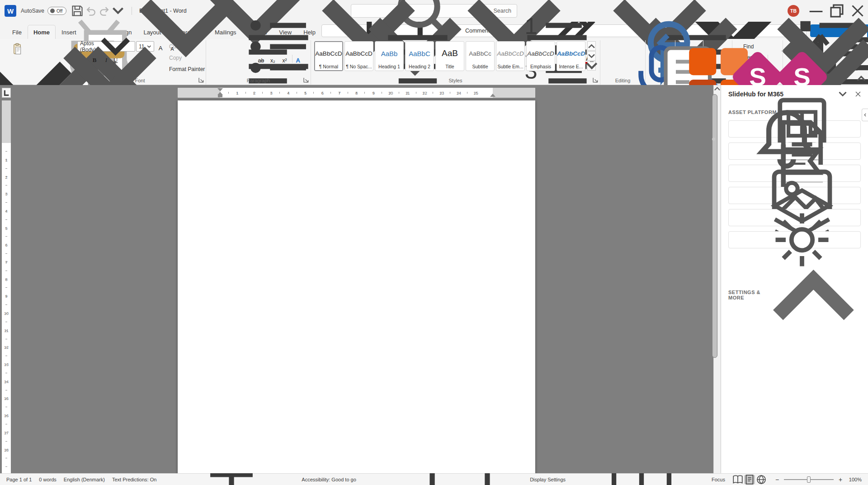 The width and height of the screenshot is (868, 485). I want to click on read-mode-view-button, so click(738, 480).